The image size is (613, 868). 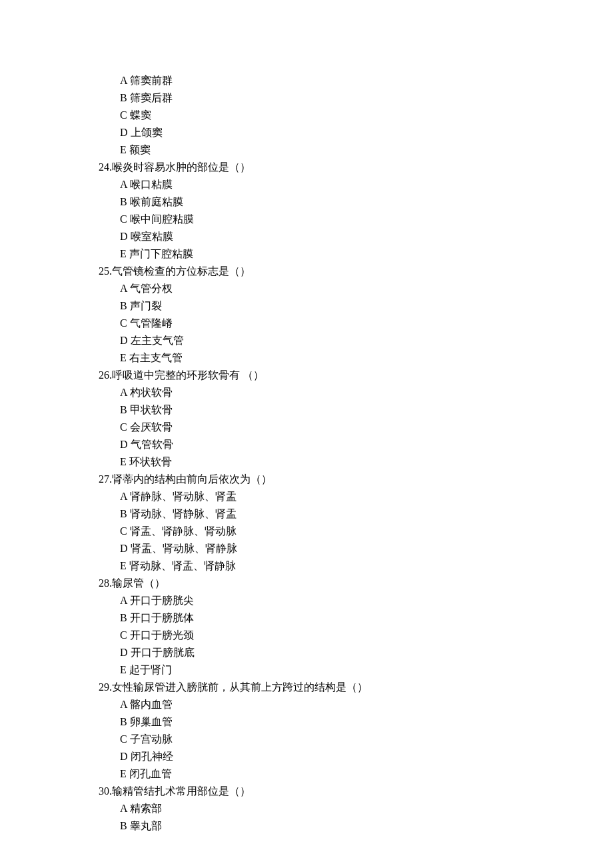 What do you see at coordinates (356, 237) in the screenshot?
I see `question-option: D 喉室粘膜` at bounding box center [356, 237].